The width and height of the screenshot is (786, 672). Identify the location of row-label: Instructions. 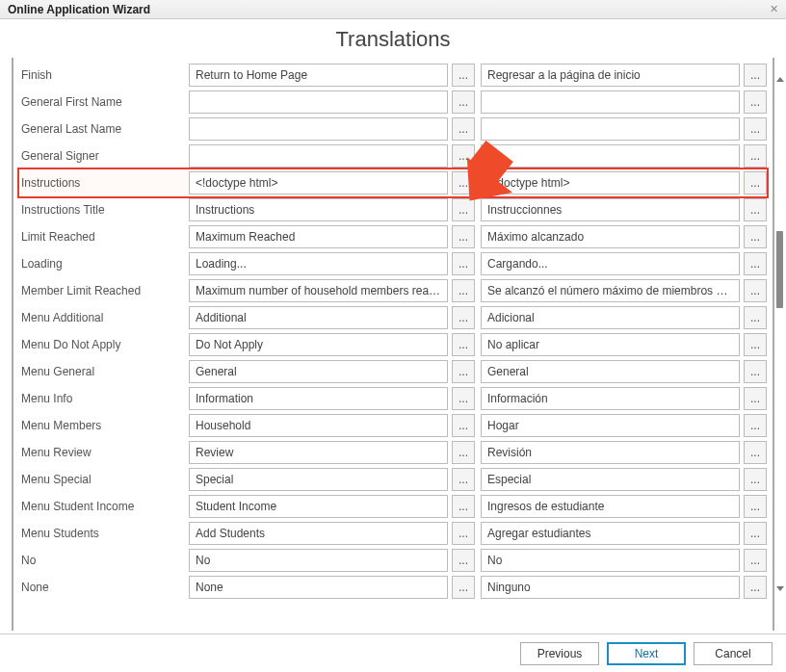
(101, 183).